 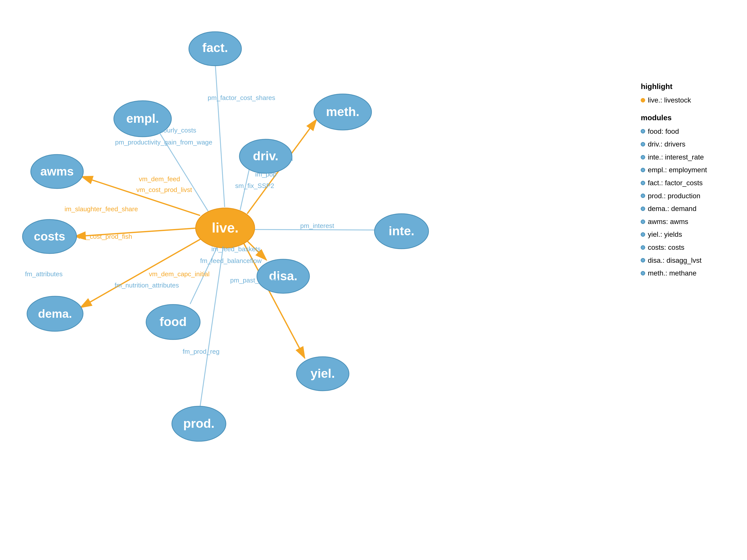 I want to click on legend-dot-blue-awms, so click(x=643, y=222).